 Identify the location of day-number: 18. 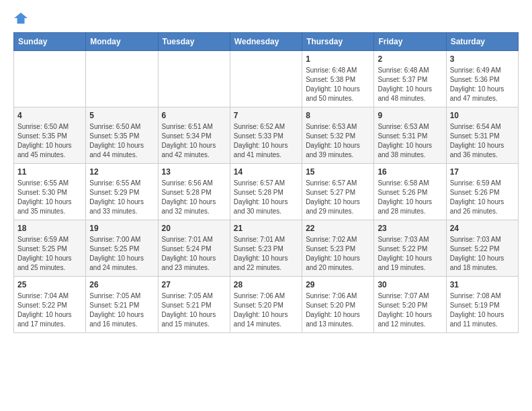
(50, 228).